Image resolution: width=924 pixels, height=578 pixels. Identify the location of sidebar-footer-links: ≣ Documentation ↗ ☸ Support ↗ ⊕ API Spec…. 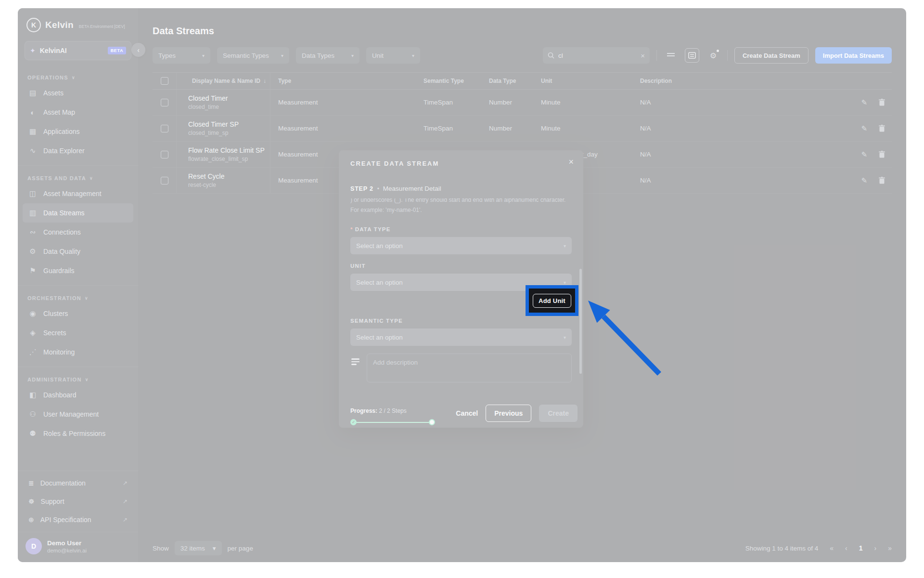
(78, 501).